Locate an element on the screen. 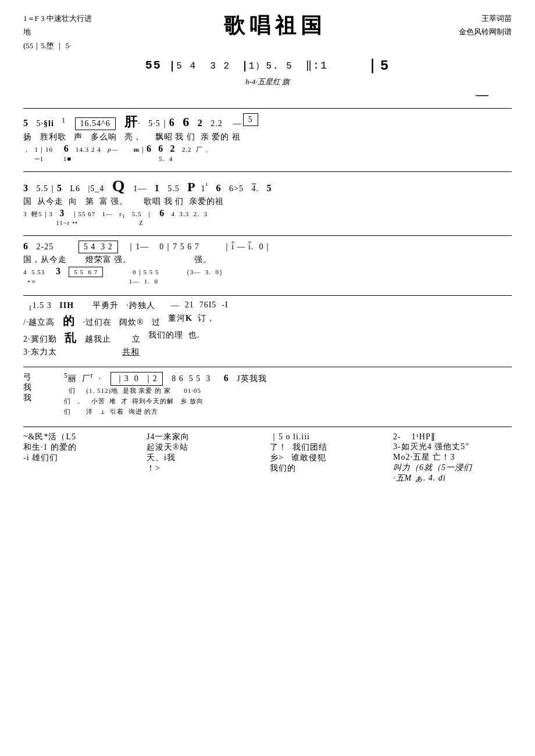 This screenshot has height=756, width=535. song-title: 歌唱祖国 is located at coordinates (275, 26).